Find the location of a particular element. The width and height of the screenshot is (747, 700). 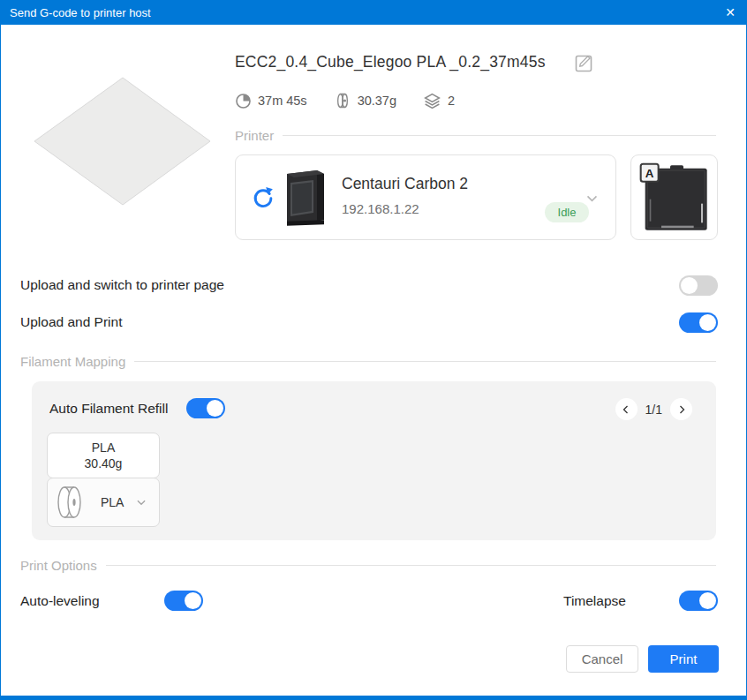

timelapse-toggle is located at coordinates (698, 600).